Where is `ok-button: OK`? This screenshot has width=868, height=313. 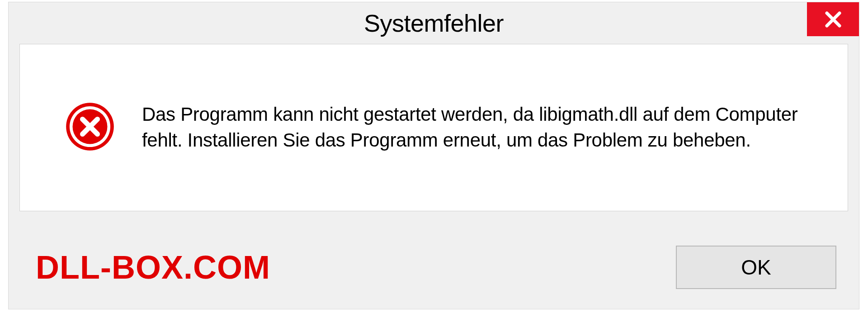 ok-button: OK is located at coordinates (756, 267).